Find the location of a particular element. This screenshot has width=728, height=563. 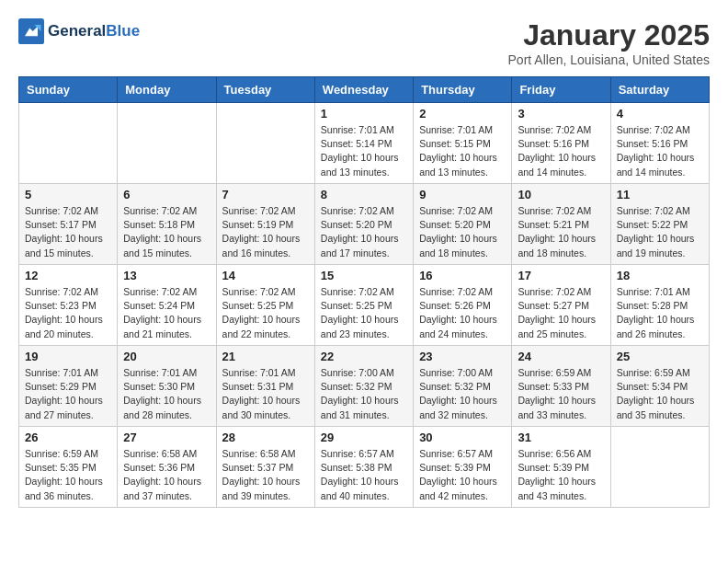

day-number: 20 is located at coordinates (166, 357).